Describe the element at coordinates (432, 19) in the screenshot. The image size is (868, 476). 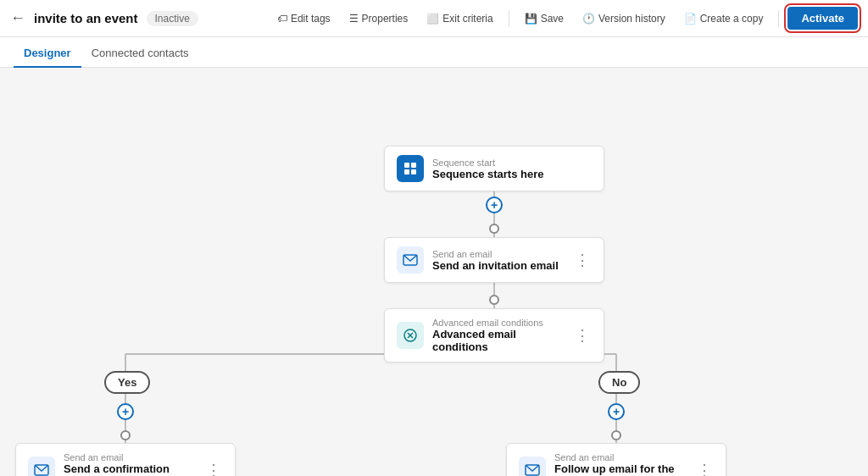
I see `exit-criteria-icon: ⬜` at that location.